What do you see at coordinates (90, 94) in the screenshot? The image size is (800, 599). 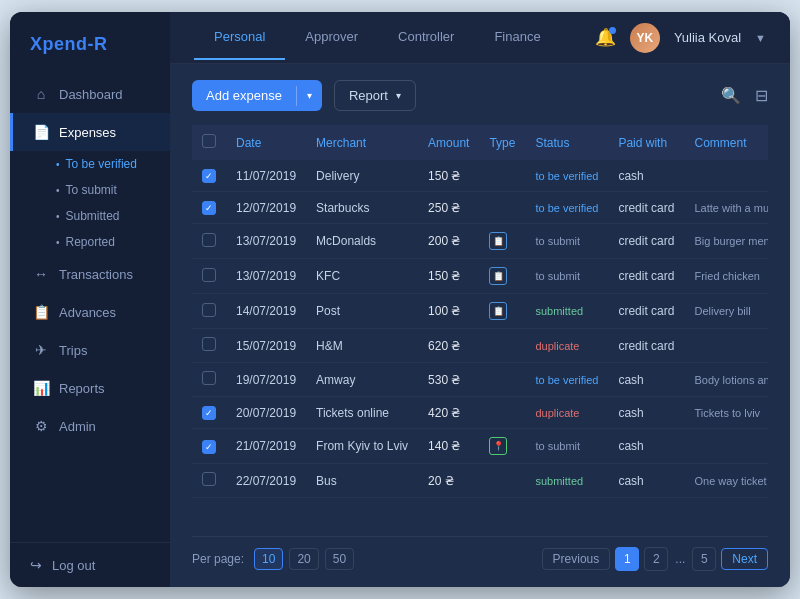 I see `sidebar-item-dashboard: ⌂ Dashboard` at bounding box center [90, 94].